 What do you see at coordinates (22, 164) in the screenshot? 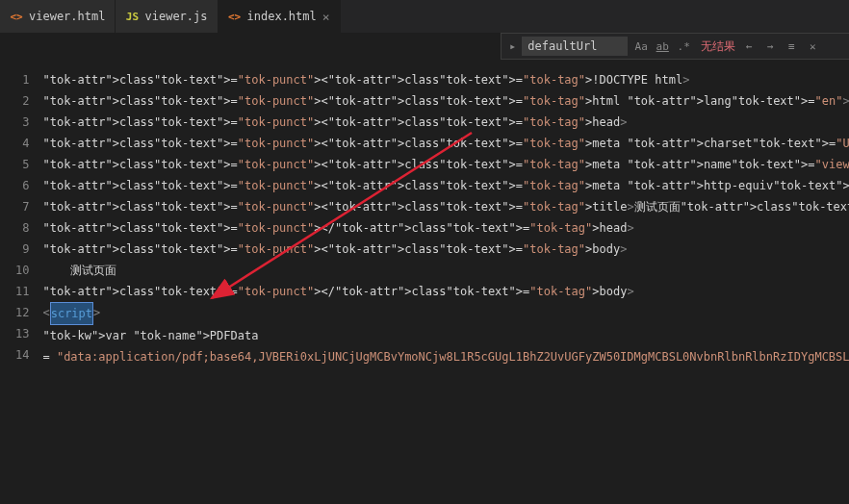
I see `line-number: 5` at bounding box center [22, 164].